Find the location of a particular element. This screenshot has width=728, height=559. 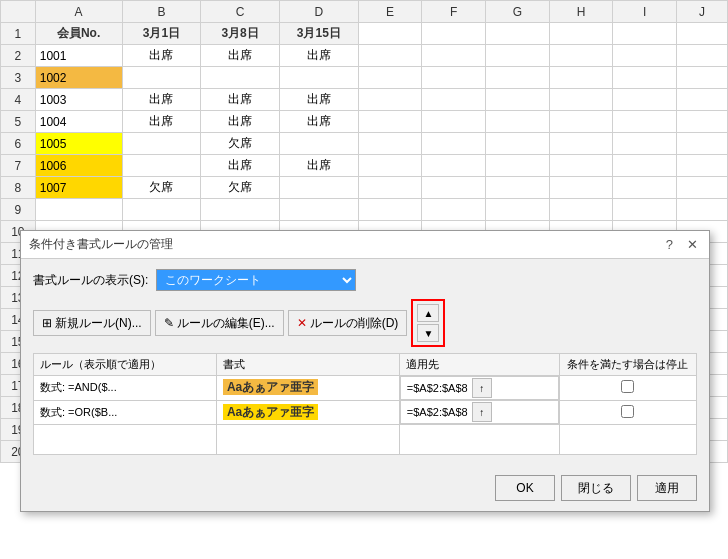

rule-2-preview: Aaあぁアァ亜字 is located at coordinates (308, 412).